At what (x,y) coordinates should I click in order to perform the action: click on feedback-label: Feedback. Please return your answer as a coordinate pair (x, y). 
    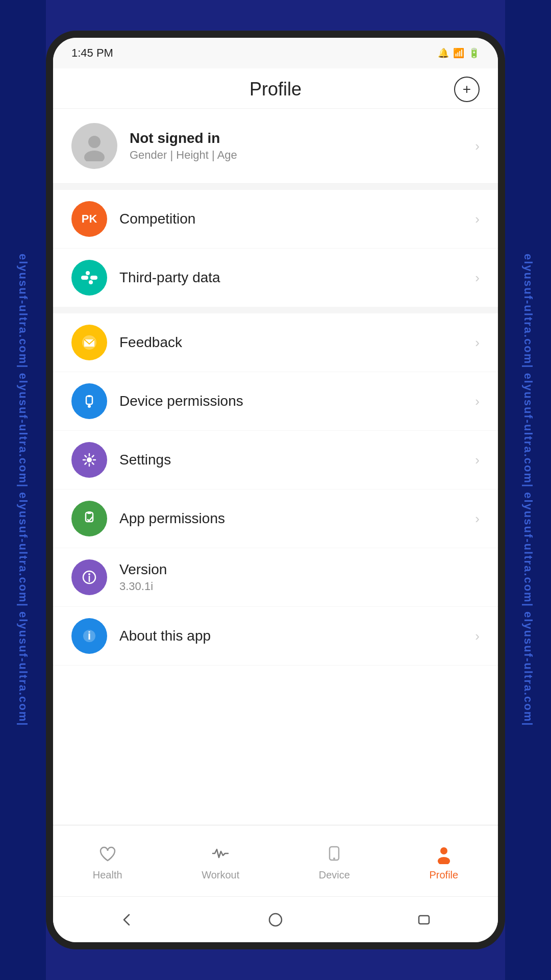
    Looking at the image, I should click on (291, 342).